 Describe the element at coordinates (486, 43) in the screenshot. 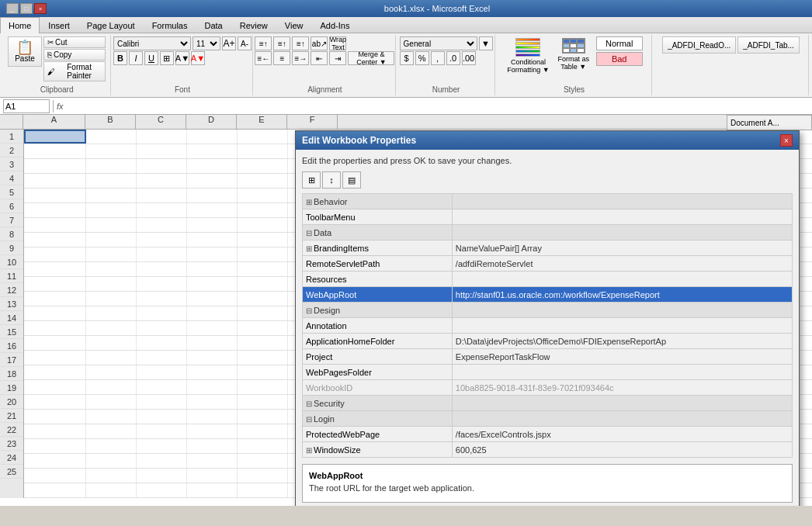

I see `number-format-expand-button: ▼` at that location.